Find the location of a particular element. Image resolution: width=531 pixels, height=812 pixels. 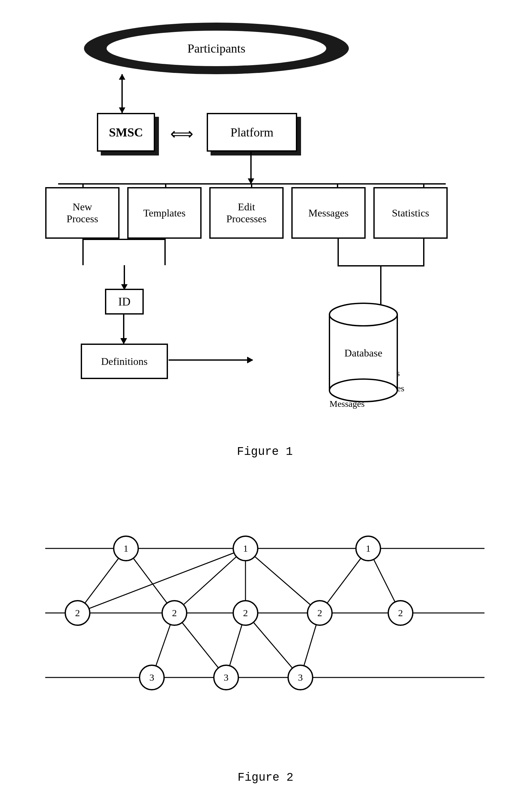

line-stat-v is located at coordinates (424, 252).